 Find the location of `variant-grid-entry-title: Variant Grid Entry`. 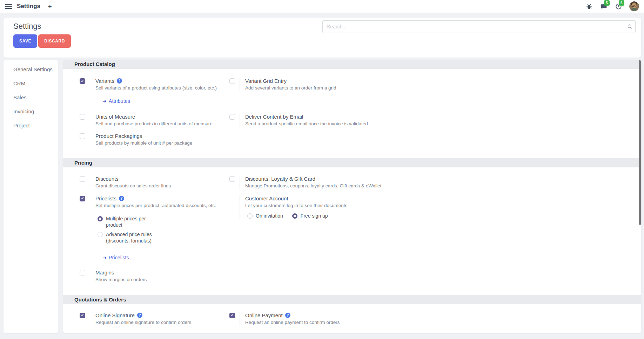

variant-grid-entry-title: Variant Grid Entry is located at coordinates (266, 81).